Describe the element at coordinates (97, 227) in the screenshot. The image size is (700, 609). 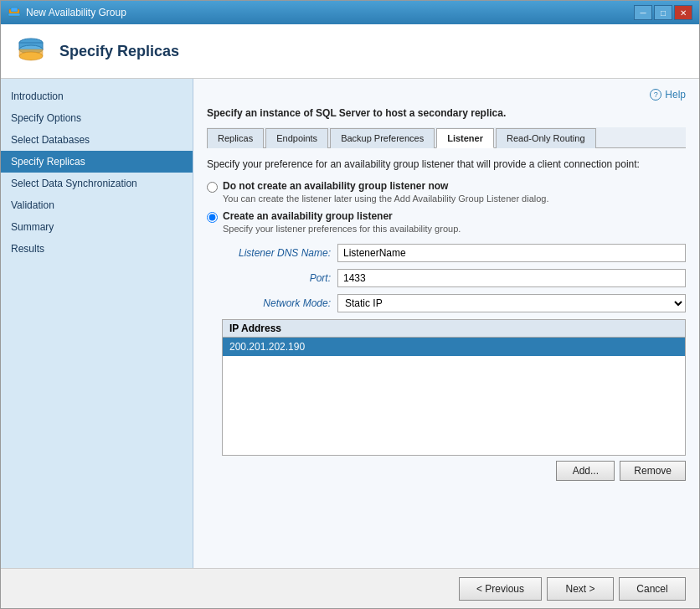
I see `sidebar-item-summary: Summary` at that location.